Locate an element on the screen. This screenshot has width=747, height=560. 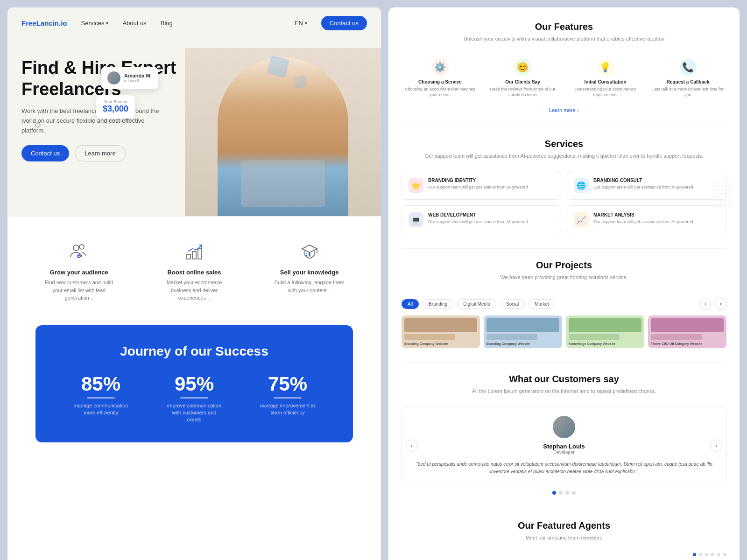
web-dev-icon: 💻 is located at coordinates (416, 220).